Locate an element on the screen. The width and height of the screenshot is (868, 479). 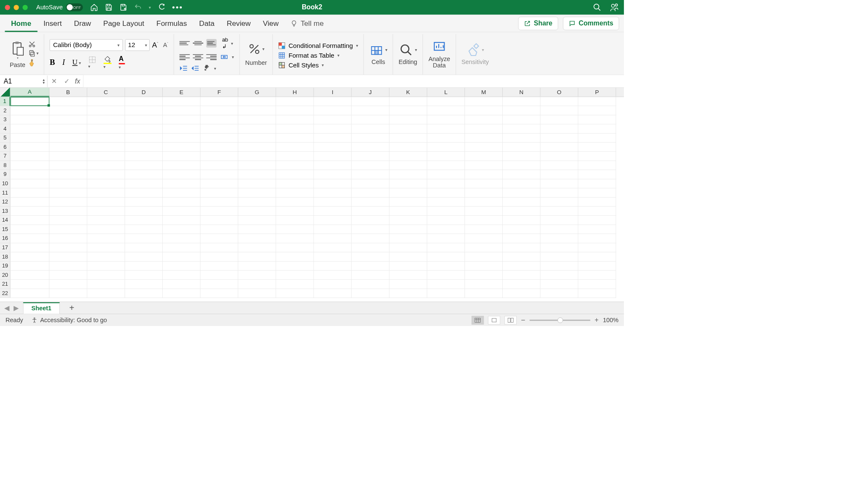
cell-N4 is located at coordinates (521, 129).